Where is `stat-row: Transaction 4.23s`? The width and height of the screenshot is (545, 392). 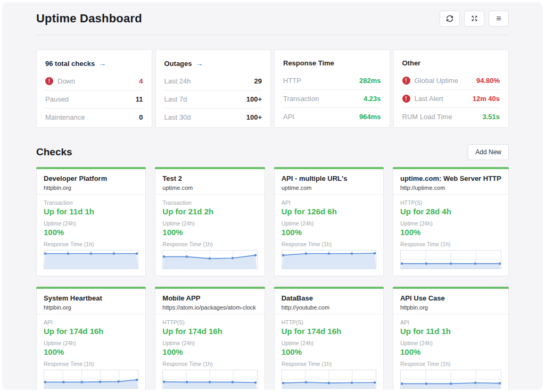 stat-row: Transaction 4.23s is located at coordinates (332, 98).